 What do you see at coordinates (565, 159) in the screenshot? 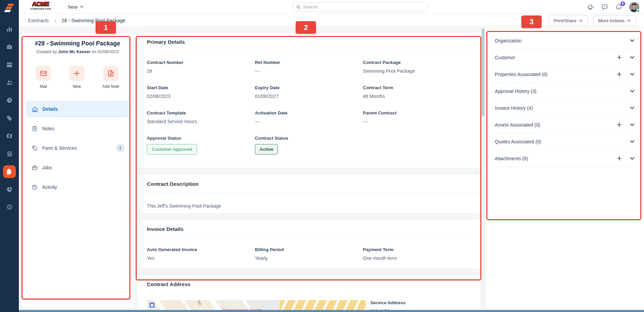
I see `accordion-attachments: Attachments (0)` at bounding box center [565, 159].